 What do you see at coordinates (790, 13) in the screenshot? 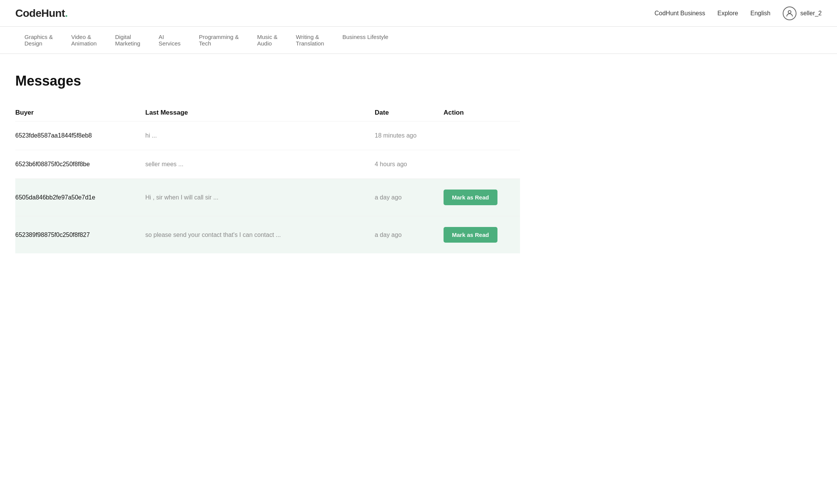
I see `user-avatar-icon` at bounding box center [790, 13].